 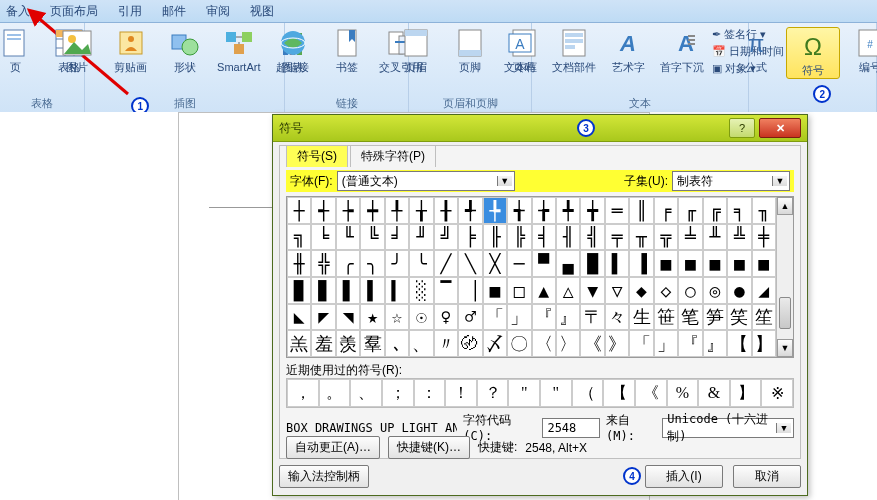 What do you see at coordinates (619, 393) in the screenshot?
I see `recent-symbol-cell: 【` at bounding box center [619, 393].